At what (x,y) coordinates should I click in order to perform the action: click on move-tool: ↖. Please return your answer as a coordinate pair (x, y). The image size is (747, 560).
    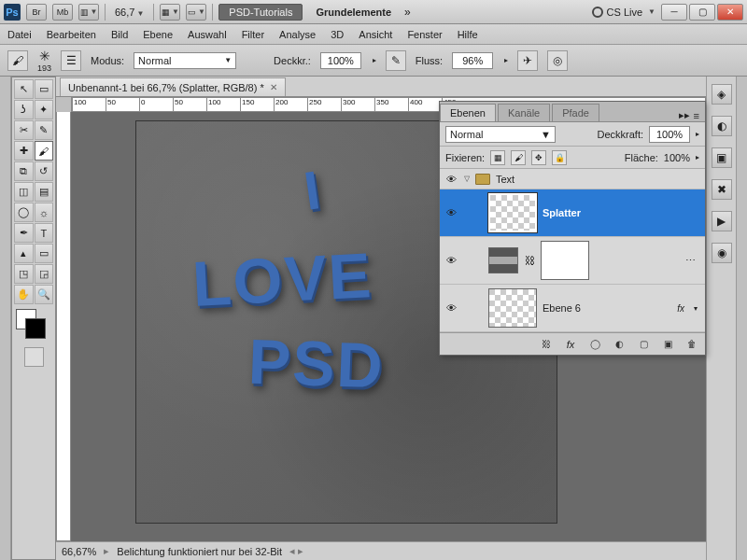
    Looking at the image, I should click on (24, 90).